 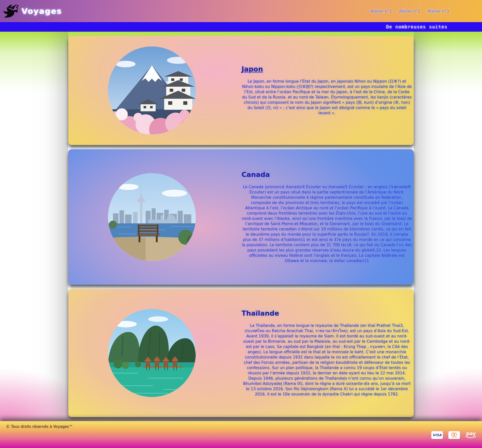 What do you see at coordinates (42, 11) in the screenshot?
I see `brand-title: Voyages` at bounding box center [42, 11].